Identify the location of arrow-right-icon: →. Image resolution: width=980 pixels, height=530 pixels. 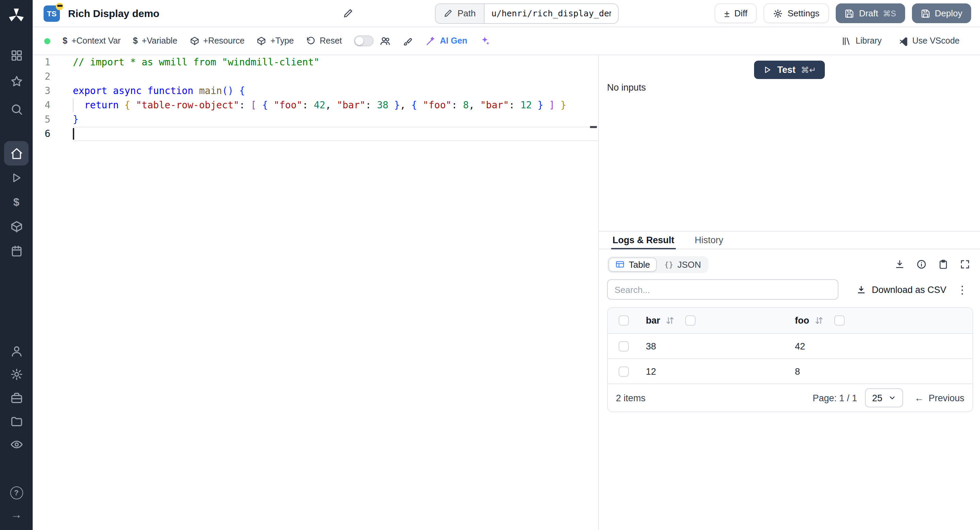
(16, 515).